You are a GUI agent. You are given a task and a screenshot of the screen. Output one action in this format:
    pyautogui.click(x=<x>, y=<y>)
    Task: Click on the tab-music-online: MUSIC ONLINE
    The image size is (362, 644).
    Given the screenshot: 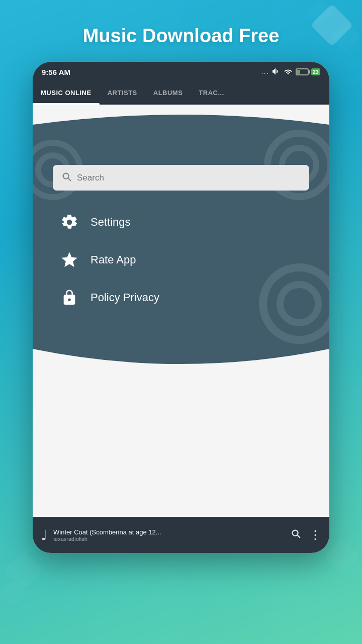 What is the action you would take?
    pyautogui.click(x=66, y=93)
    